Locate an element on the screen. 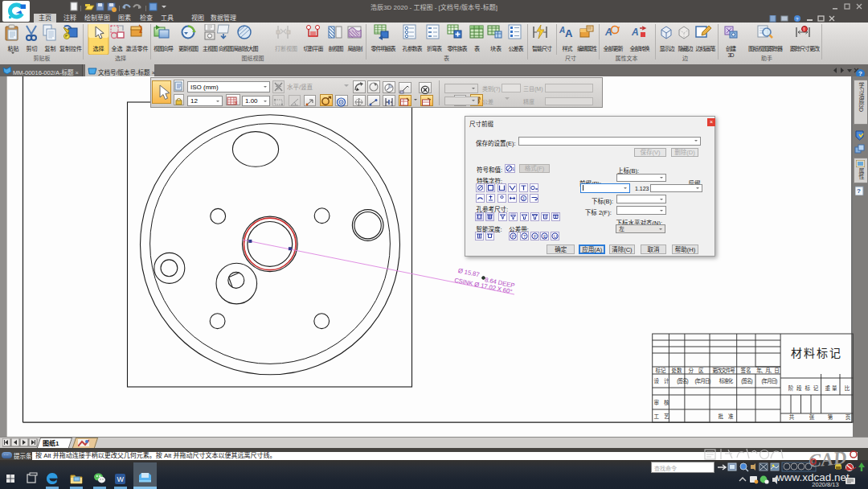 This screenshot has width=868, height=489. svg-text: 页 is located at coordinates (849, 417).